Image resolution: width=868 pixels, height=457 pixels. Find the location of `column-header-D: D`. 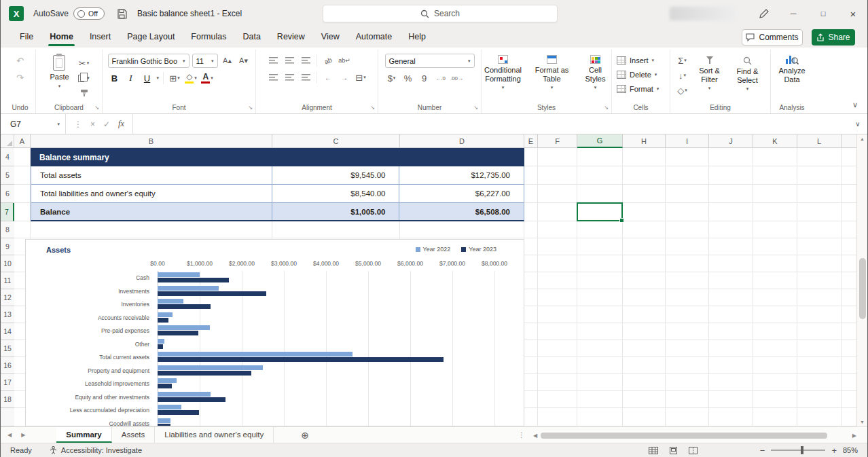

column-header-D: D is located at coordinates (462, 141).